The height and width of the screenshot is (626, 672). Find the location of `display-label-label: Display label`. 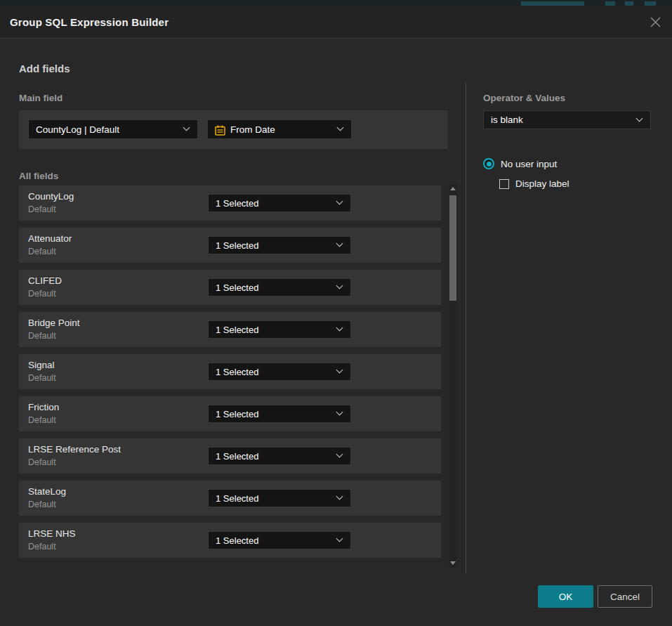

display-label-label: Display label is located at coordinates (542, 184).